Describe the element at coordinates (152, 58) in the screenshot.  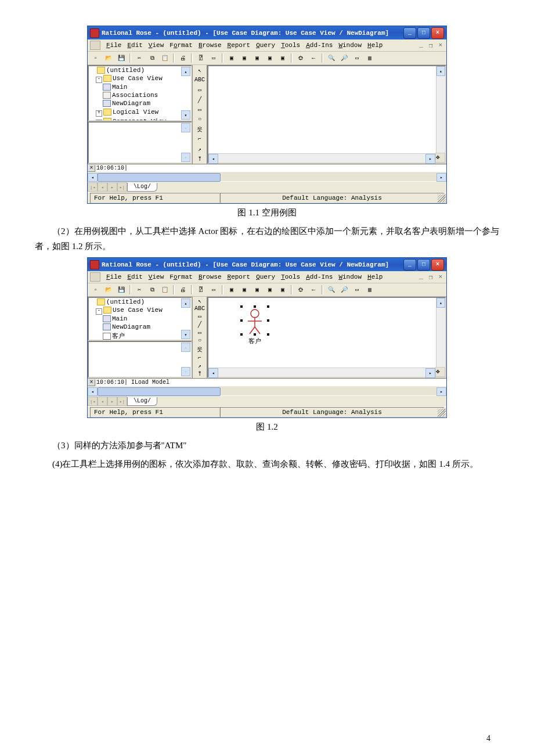
I see `copy-icon: ⧉` at that location.